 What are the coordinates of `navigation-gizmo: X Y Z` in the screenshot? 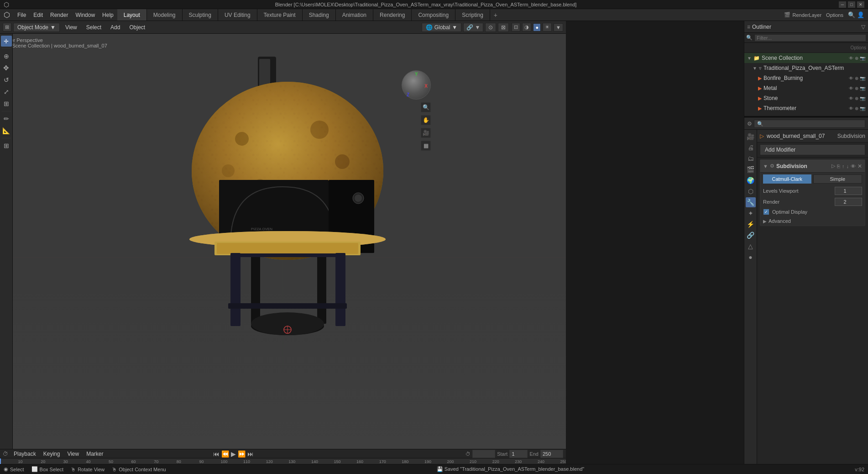 It's located at (416, 85).